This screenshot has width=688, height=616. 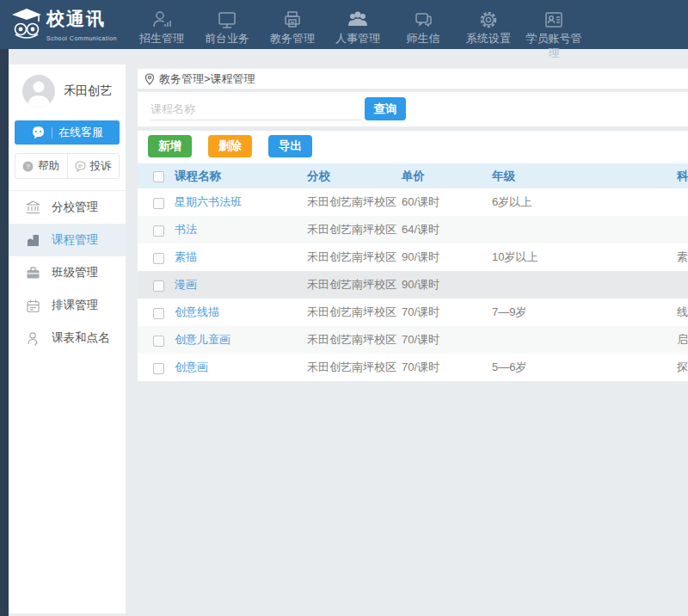 I want to click on main-nav: 招生管理 前台业务 教务管理, so click(x=358, y=30).